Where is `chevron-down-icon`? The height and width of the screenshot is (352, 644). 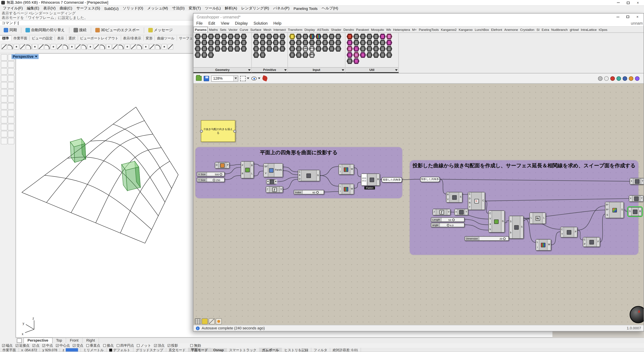 chevron-down-icon is located at coordinates (343, 70).